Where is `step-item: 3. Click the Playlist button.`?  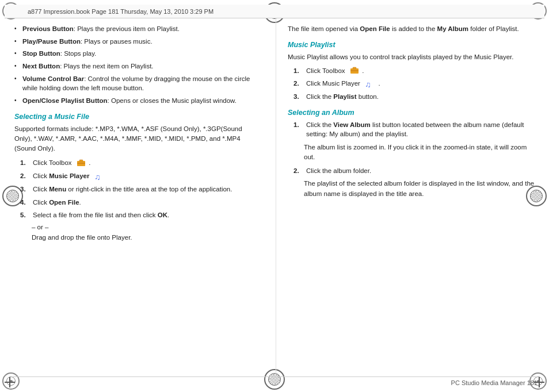
step-item: 3. Click the Playlist button. is located at coordinates (414, 97).